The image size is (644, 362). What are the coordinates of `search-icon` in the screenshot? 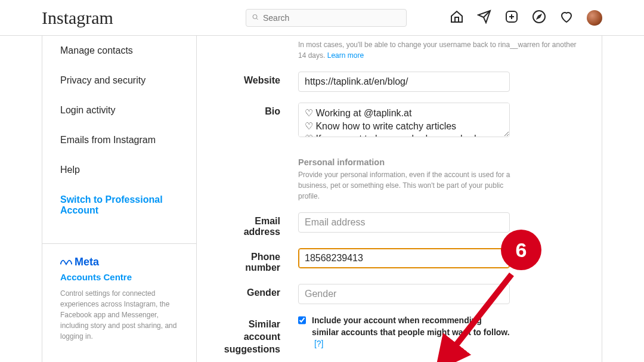 It's located at (255, 18).